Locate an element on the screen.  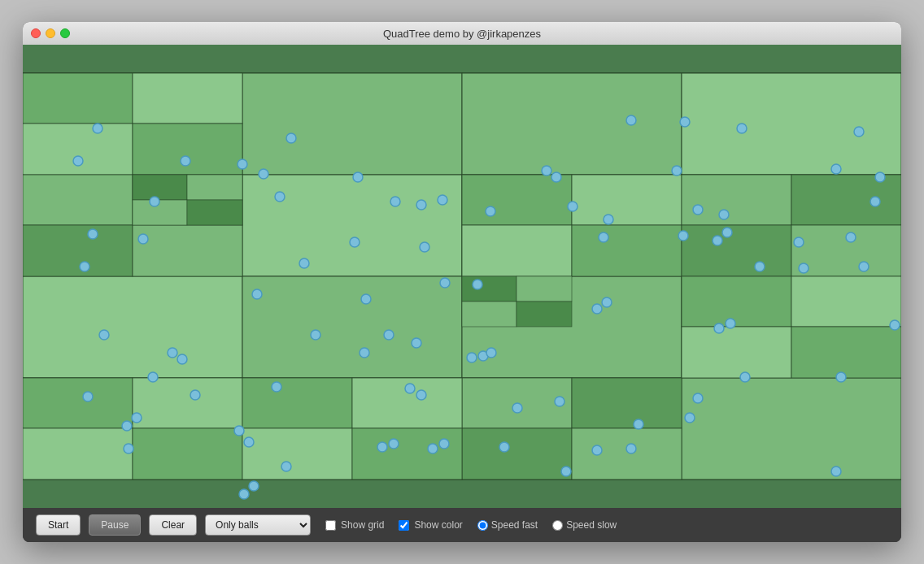
speed-fast-label: Speed fast is located at coordinates (514, 525).